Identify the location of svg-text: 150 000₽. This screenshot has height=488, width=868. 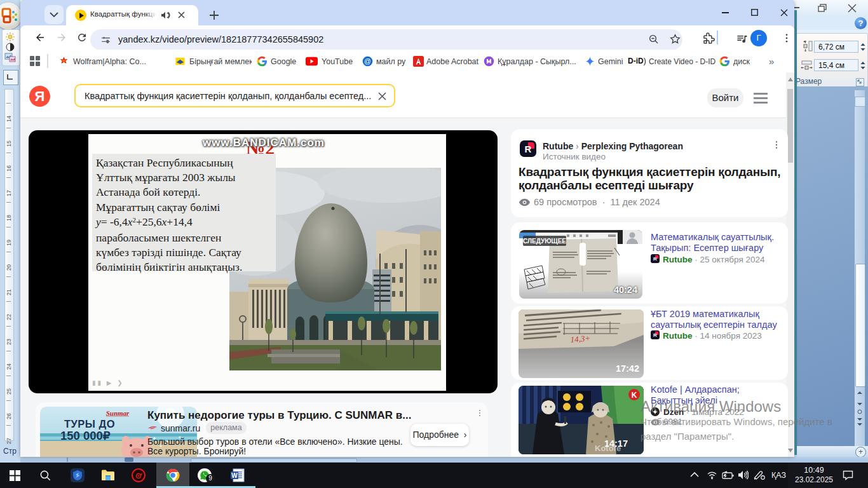
(85, 436).